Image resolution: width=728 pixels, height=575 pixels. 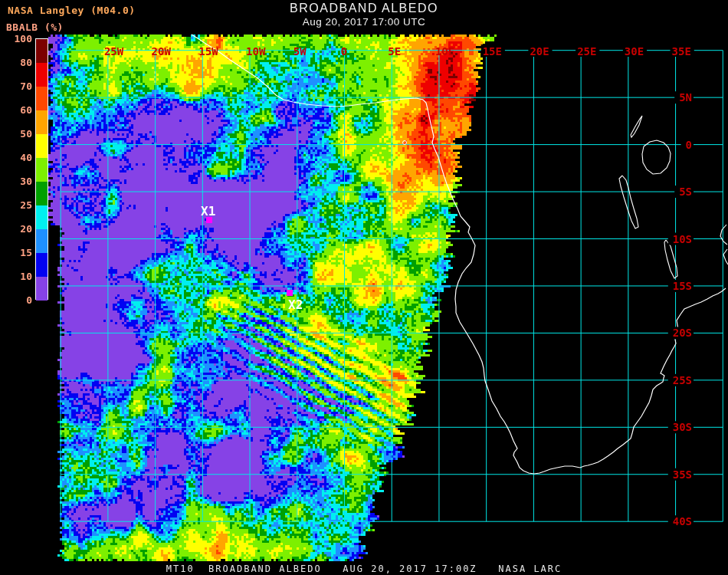 I want to click on lon-grid-label: 20W, so click(x=162, y=51).